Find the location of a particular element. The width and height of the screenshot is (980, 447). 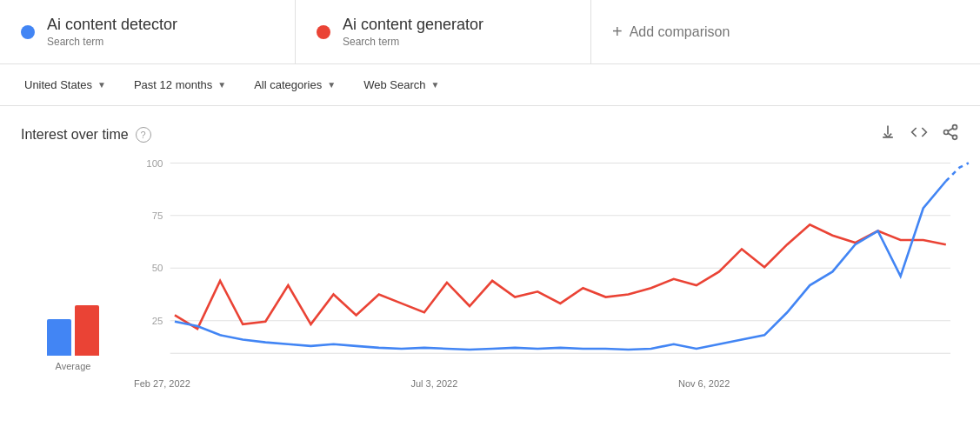

search-type-arrow-icon: ▼ is located at coordinates (435, 85).